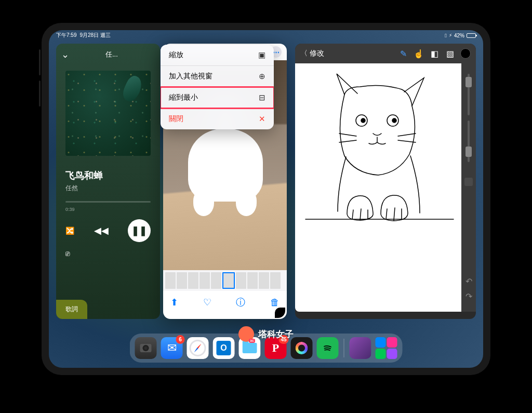  I want to click on layers-icon: ▧, so click(450, 54).